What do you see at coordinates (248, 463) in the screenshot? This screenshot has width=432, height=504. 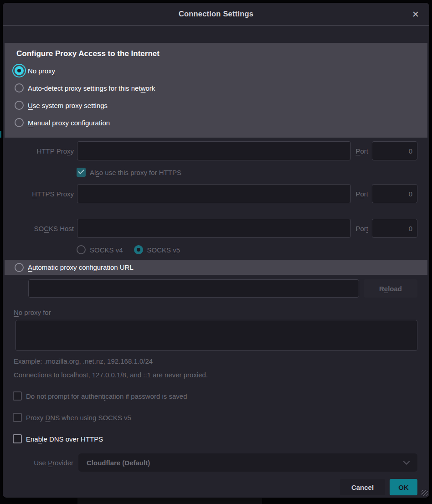 I see `provider-dropdown: Cloudflare (Default)` at bounding box center [248, 463].